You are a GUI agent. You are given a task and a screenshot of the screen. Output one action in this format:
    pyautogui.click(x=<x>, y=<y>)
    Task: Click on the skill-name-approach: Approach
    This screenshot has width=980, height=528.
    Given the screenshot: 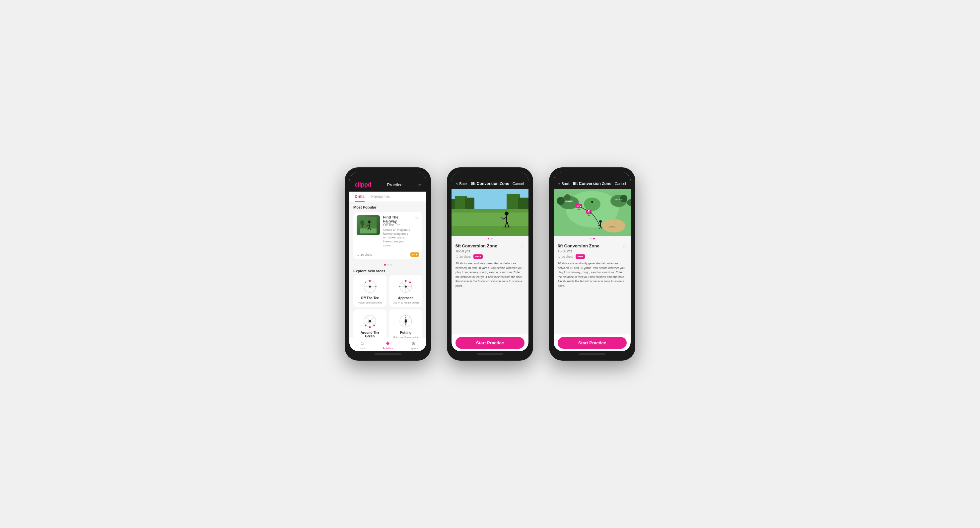 What is the action you would take?
    pyautogui.click(x=406, y=298)
    